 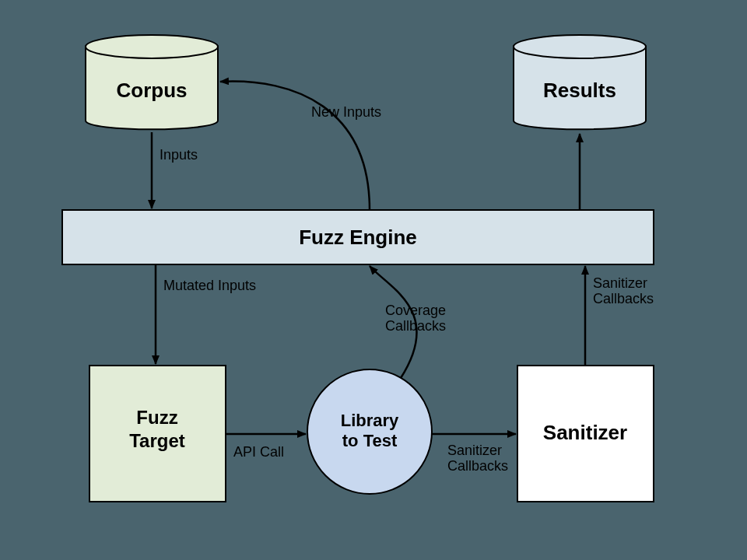 I want to click on fuzz-engine-label: Fuzz Engine, so click(x=358, y=237).